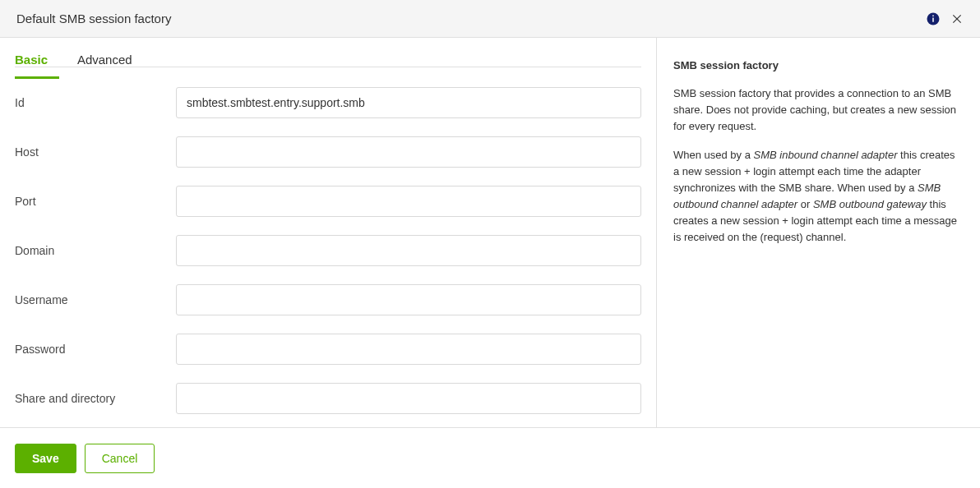 The image size is (980, 488). What do you see at coordinates (806, 204) in the screenshot?
I see `help-text: or` at bounding box center [806, 204].